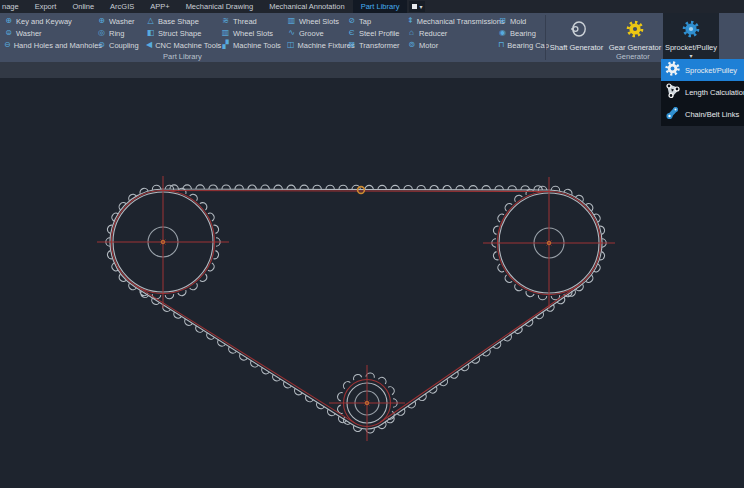 The image size is (744, 488). What do you see at coordinates (672, 92) in the screenshot?
I see `length-calculation-icon` at bounding box center [672, 92].